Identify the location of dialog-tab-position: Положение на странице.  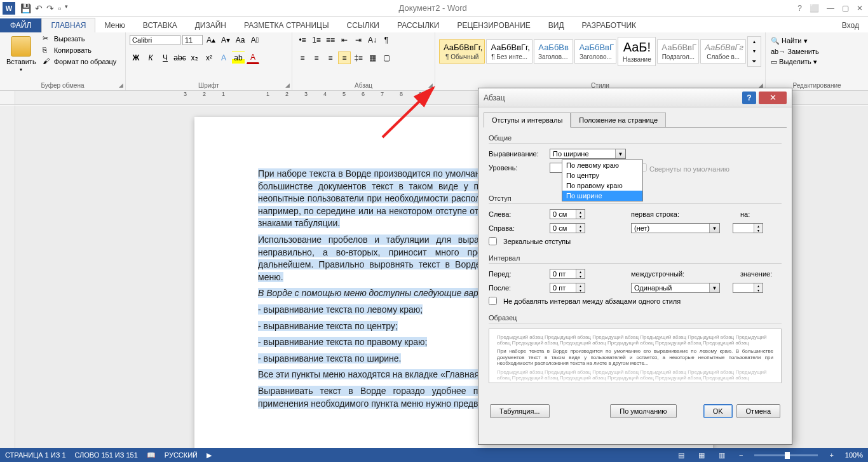
(618, 120).